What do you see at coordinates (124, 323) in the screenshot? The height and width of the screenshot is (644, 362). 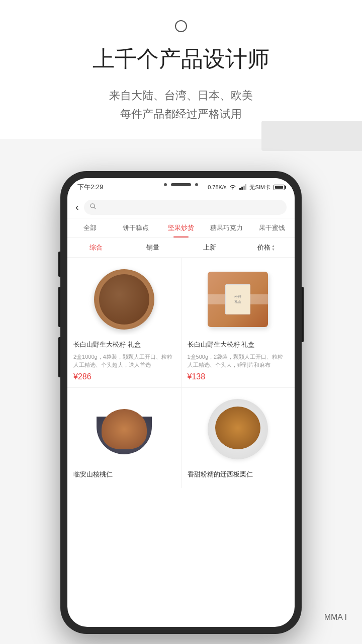 I see `product-card-1: 长白山野生大松籽 礼盒 2盒1000g，4袋装，颗颗人工开口、粒粒人工精选、个头…` at bounding box center [124, 323].